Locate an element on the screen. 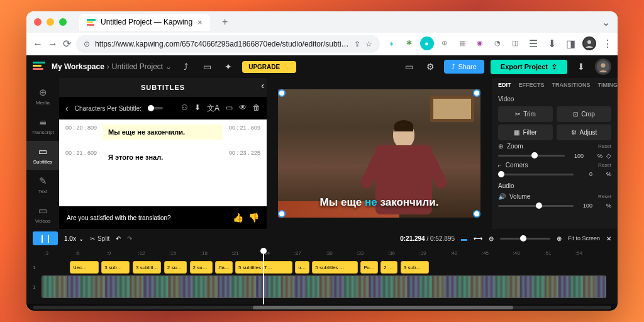 This screenshot has height=322, width=644. new-tab-button: + is located at coordinates (225, 22).